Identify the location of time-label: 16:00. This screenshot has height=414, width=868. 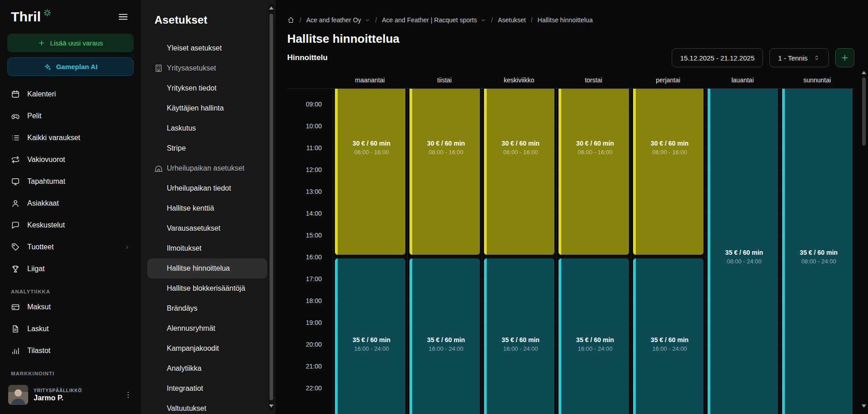
(314, 257).